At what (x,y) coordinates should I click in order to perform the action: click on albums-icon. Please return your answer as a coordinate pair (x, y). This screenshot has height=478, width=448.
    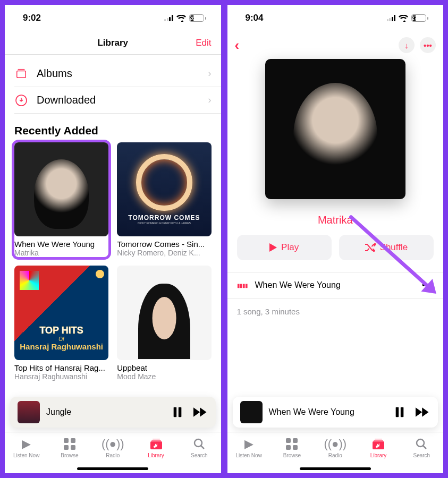
    Looking at the image, I should click on (21, 73).